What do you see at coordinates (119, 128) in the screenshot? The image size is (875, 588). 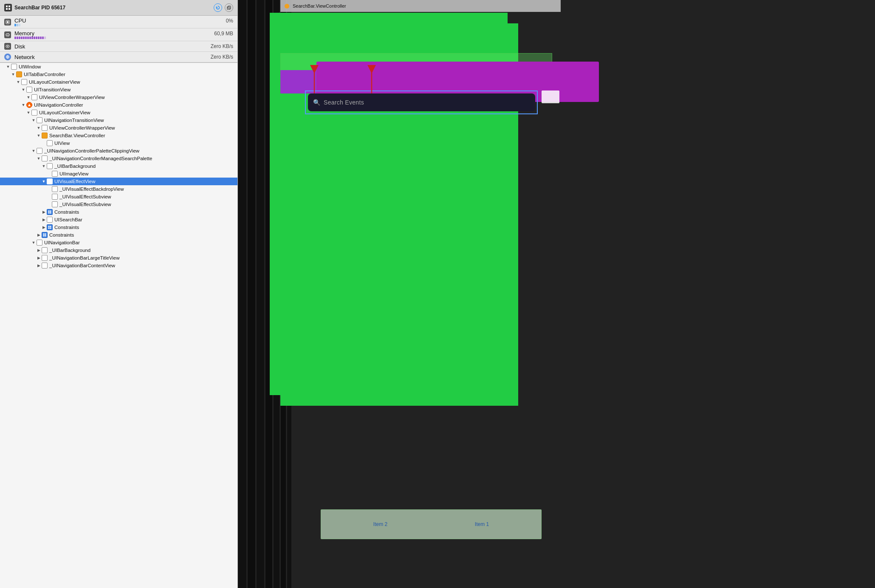 I see `tree-item-uivcwrapper2: UIViewControllerWrapperView` at bounding box center [119, 128].